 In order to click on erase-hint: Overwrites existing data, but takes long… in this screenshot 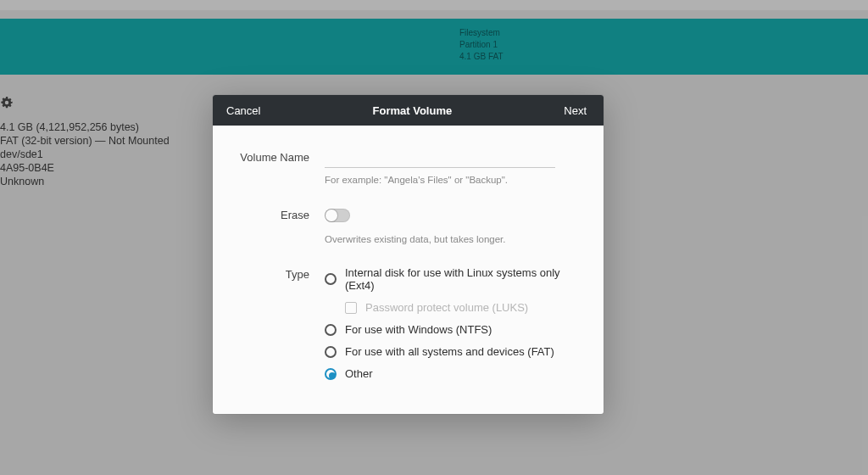, I will do `click(453, 239)`.